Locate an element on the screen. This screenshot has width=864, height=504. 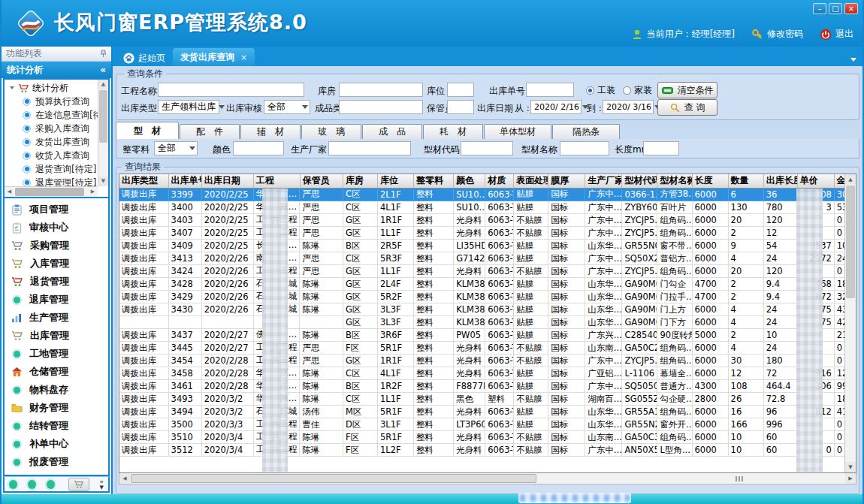
column-header: 出库日期 is located at coordinates (227, 181).